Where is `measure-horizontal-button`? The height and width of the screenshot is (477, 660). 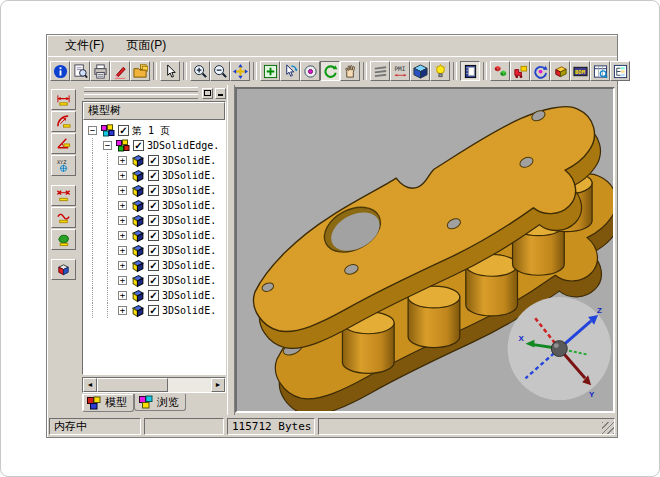 measure-horizontal-button is located at coordinates (64, 100).